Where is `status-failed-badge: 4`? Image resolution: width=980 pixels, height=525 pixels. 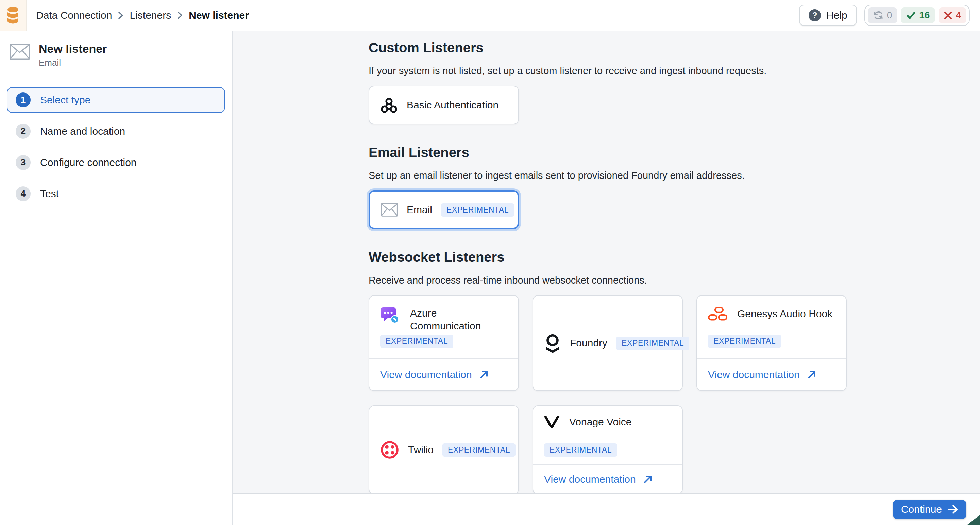 status-failed-badge: 4 is located at coordinates (953, 15).